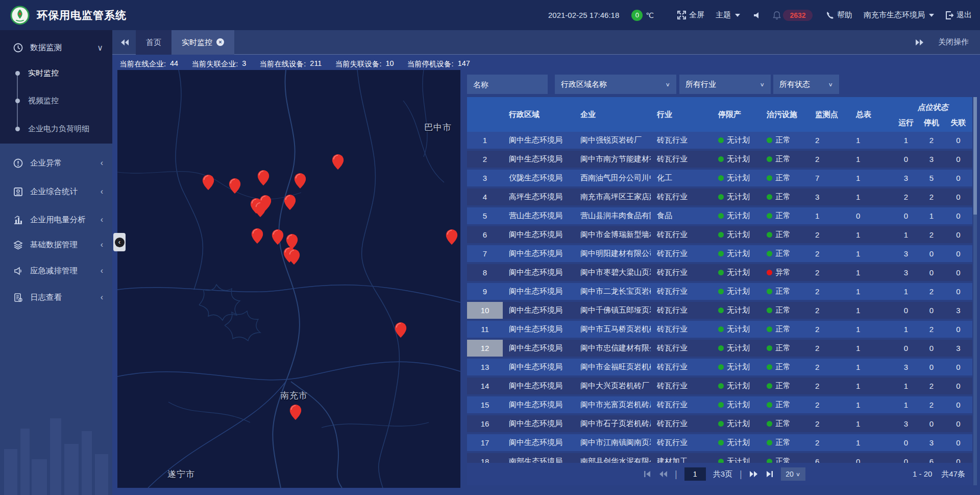 The height and width of the screenshot is (495, 980). Describe the element at coordinates (616, 84) in the screenshot. I see `region-select: 行政区域名称 ∨` at that location.